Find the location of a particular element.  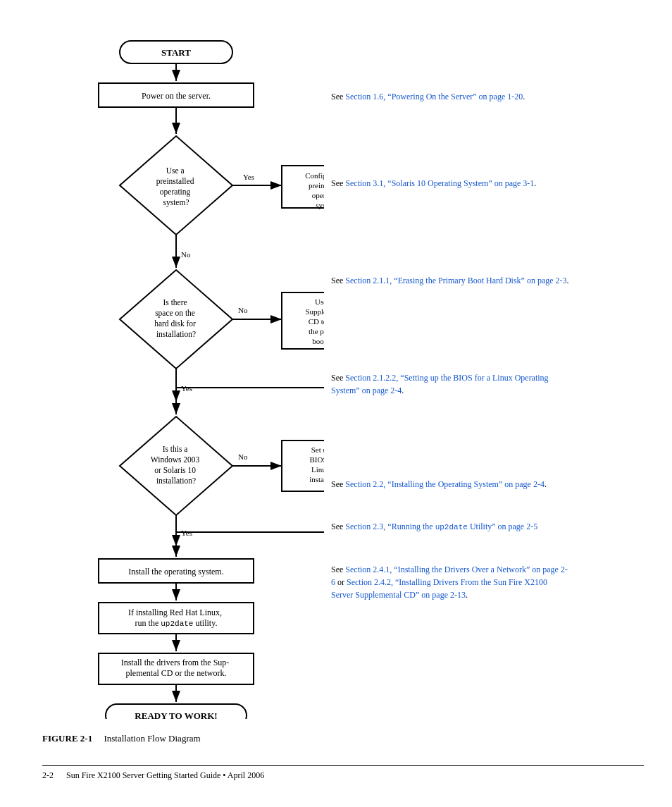

ann6-text: See Section 2.3, “Running the up2date Ut… is located at coordinates (451, 527).